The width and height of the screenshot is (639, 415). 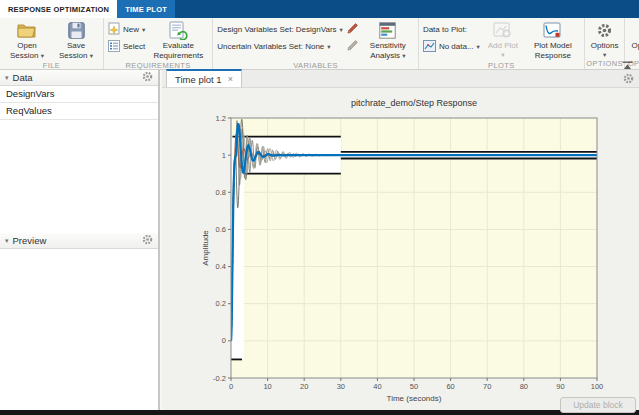 What do you see at coordinates (58, 10) in the screenshot?
I see `tab-response-optimization-label: RESPONSE OPTIMIZATION` at bounding box center [58, 10].